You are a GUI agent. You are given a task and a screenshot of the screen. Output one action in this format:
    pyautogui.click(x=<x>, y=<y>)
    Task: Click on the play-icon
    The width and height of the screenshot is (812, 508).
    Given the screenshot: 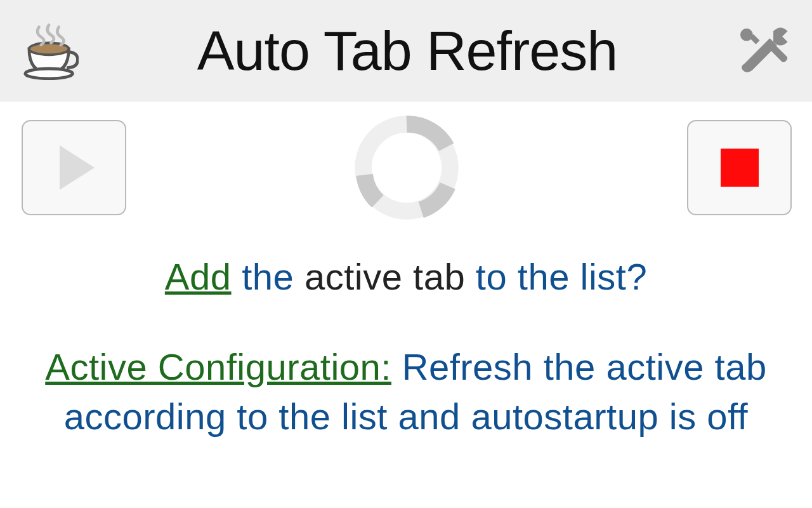 What is the action you would take?
    pyautogui.click(x=77, y=168)
    